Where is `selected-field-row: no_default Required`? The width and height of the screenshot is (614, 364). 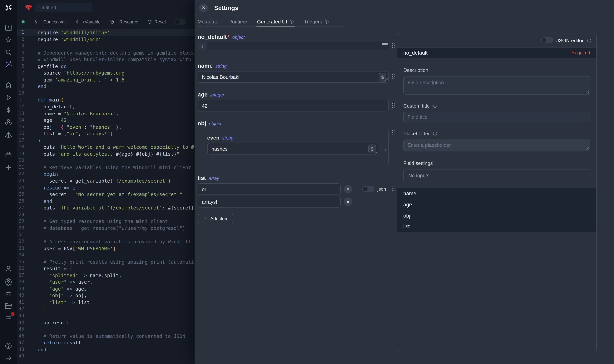
selected-field-row: no_default Required is located at coordinates (497, 53).